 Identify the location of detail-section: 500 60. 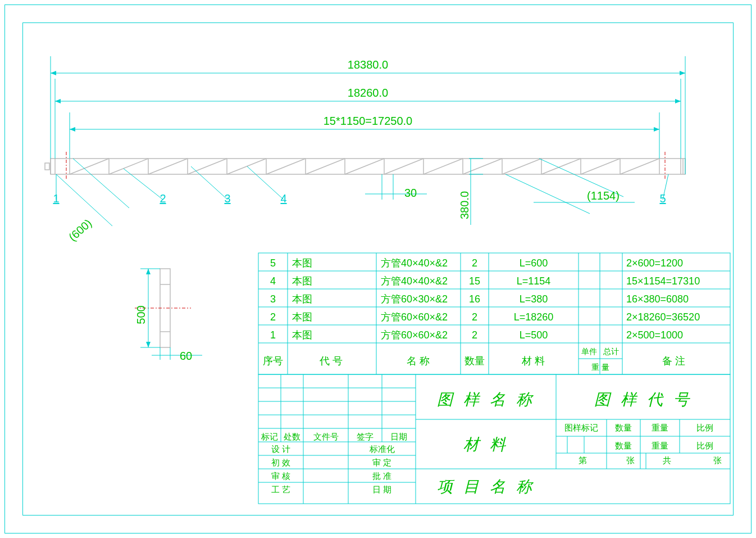
(168, 315).